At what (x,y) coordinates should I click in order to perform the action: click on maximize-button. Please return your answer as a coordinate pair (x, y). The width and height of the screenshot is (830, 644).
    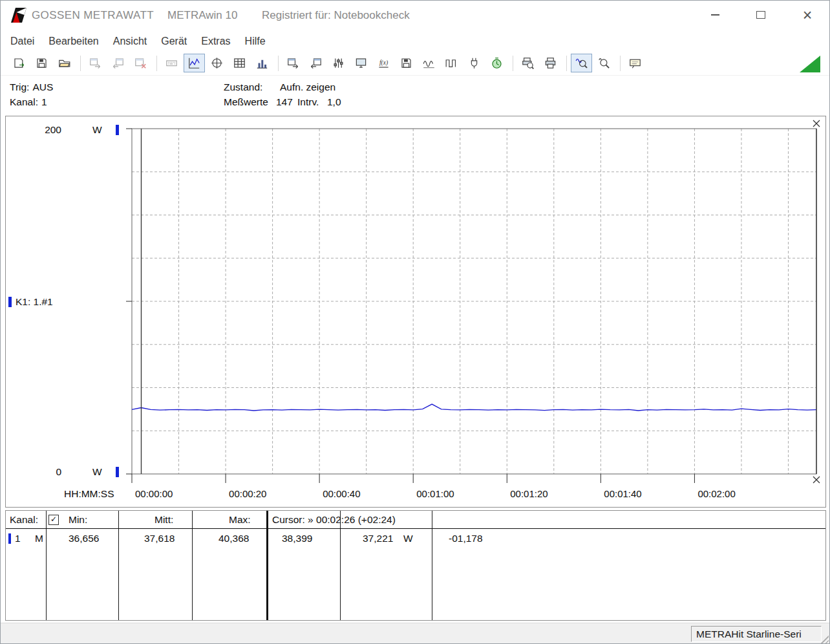
    Looking at the image, I should click on (761, 15).